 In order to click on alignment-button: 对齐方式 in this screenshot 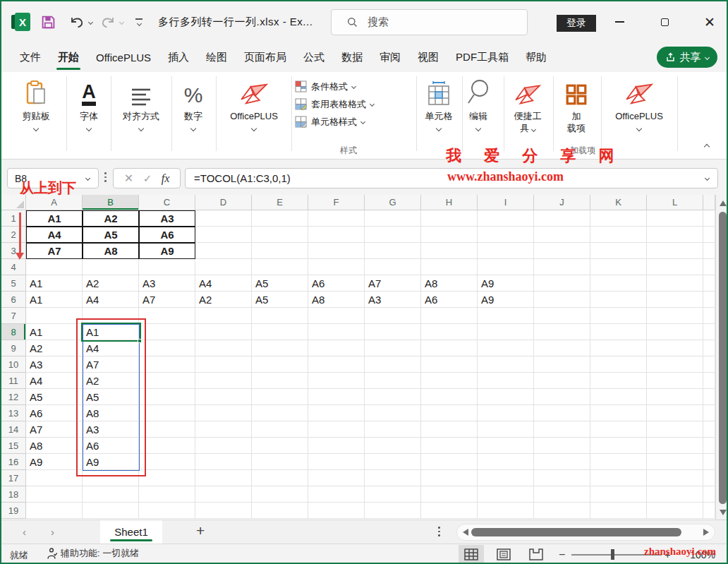, I will do `click(141, 104)`.